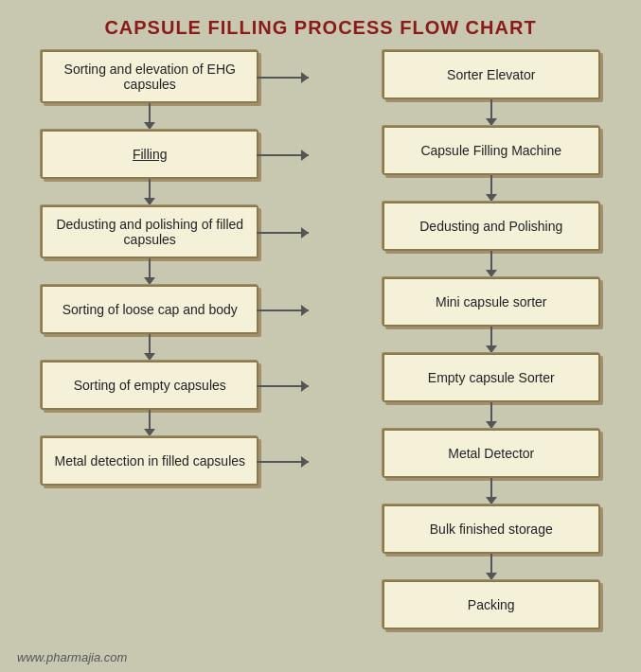 This screenshot has height=672, width=641. What do you see at coordinates (491, 378) in the screenshot?
I see `right-box-5: Empty capsule Sorter` at bounding box center [491, 378].